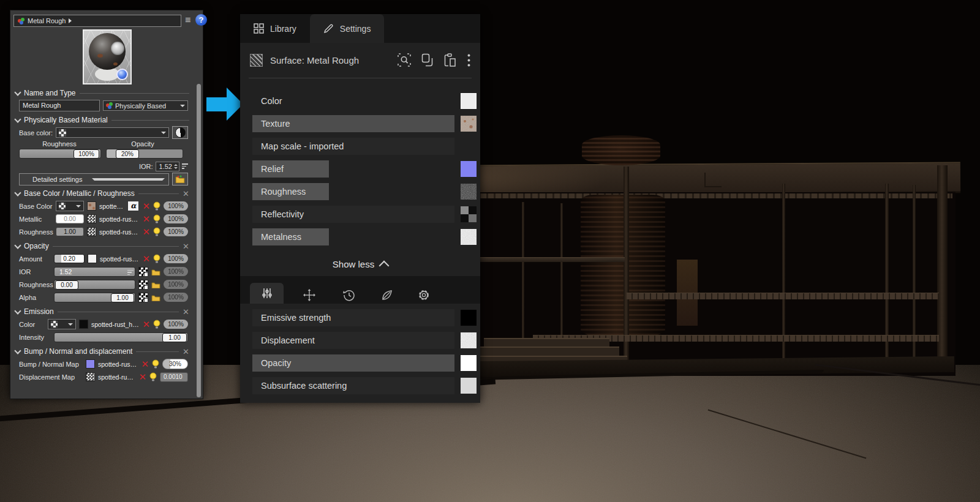 This screenshot has width=980, height=502. Describe the element at coordinates (176, 168) in the screenshot. I see `spin-down-icon` at that location.